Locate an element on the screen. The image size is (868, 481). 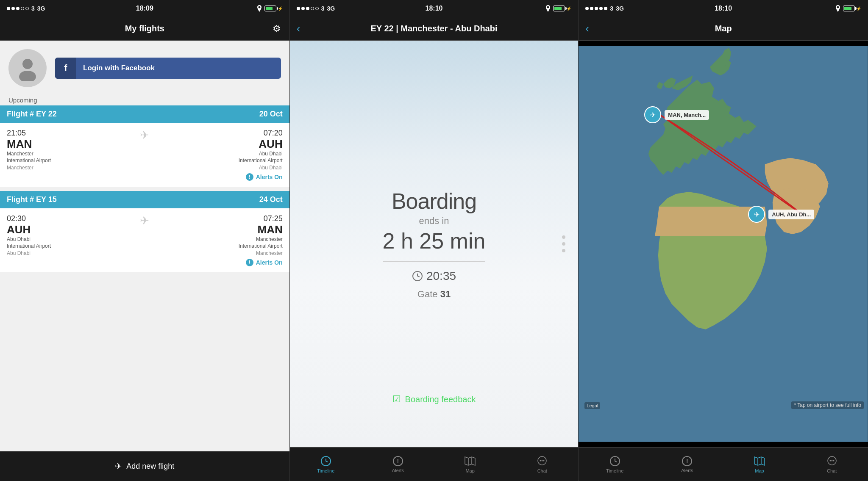
tab-timeline-2: Timeline is located at coordinates (326, 464).